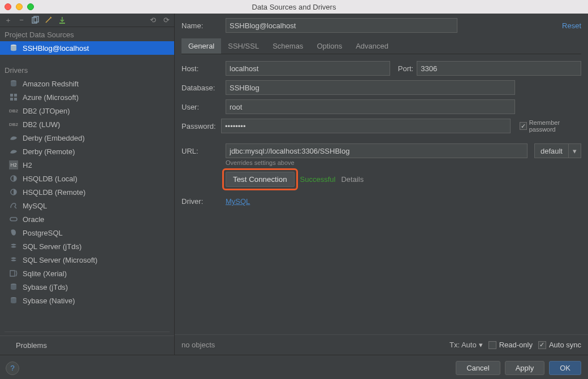 The height and width of the screenshot is (379, 588). I want to click on close-window-icon, so click(8, 7).